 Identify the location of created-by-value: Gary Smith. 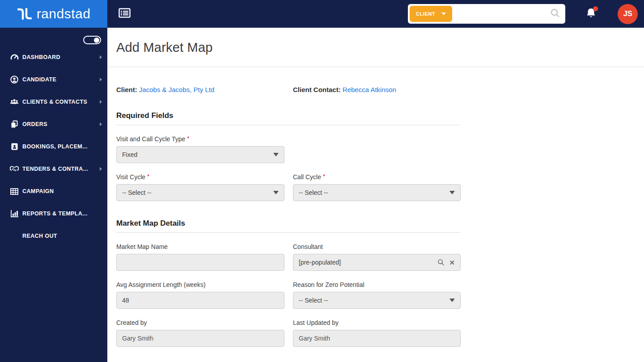
(200, 338).